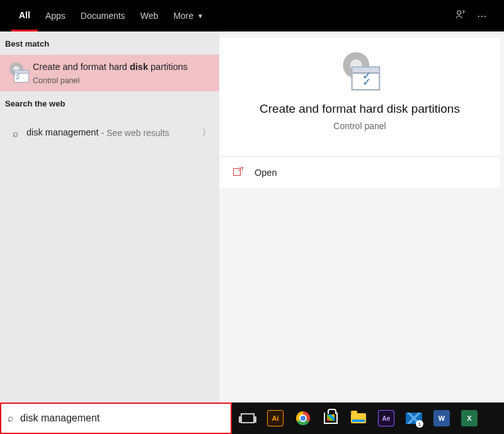  I want to click on taskbar-app-chrome, so click(303, 418).